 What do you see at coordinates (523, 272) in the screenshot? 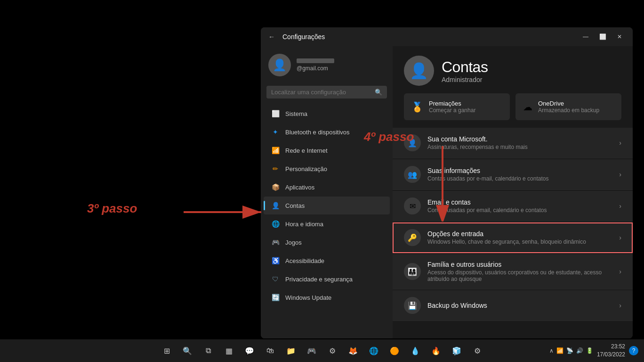
I see `settings-content-familia-usuarios: Família e outros usuários Acesso do disp…` at bounding box center [523, 272].